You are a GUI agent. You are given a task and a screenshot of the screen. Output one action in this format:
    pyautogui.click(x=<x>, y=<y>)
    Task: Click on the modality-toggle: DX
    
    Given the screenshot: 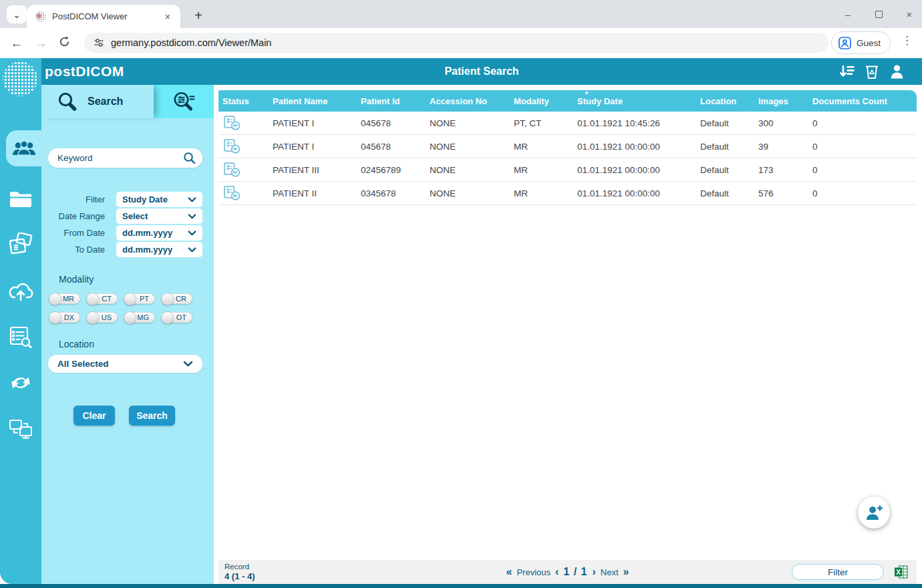 What is the action you would take?
    pyautogui.click(x=65, y=317)
    